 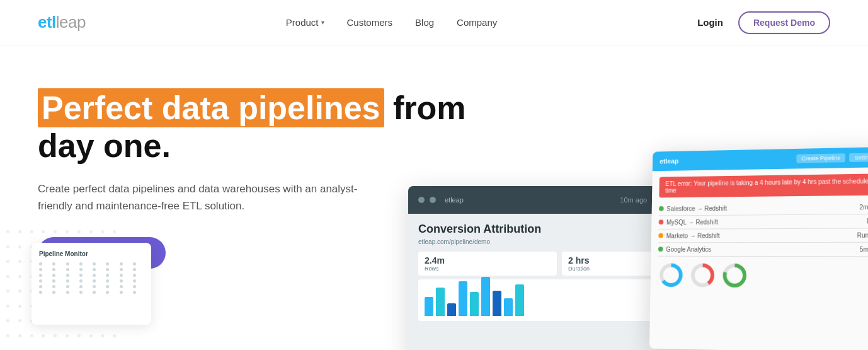 What do you see at coordinates (305, 23) in the screenshot?
I see `nav-product: Product ▾` at bounding box center [305, 23].